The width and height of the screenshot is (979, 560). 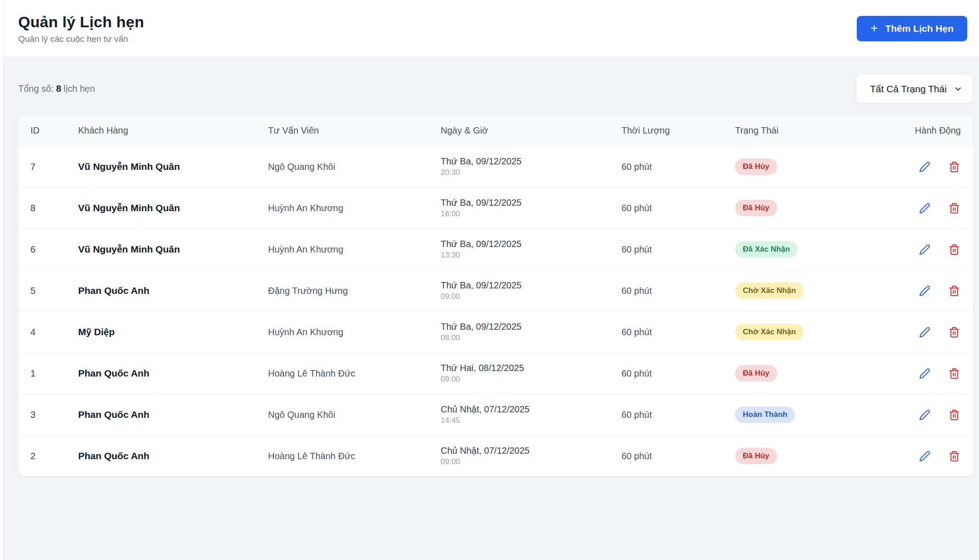 I want to click on consultant-name: Ngô Quang Khôi, so click(x=354, y=167).